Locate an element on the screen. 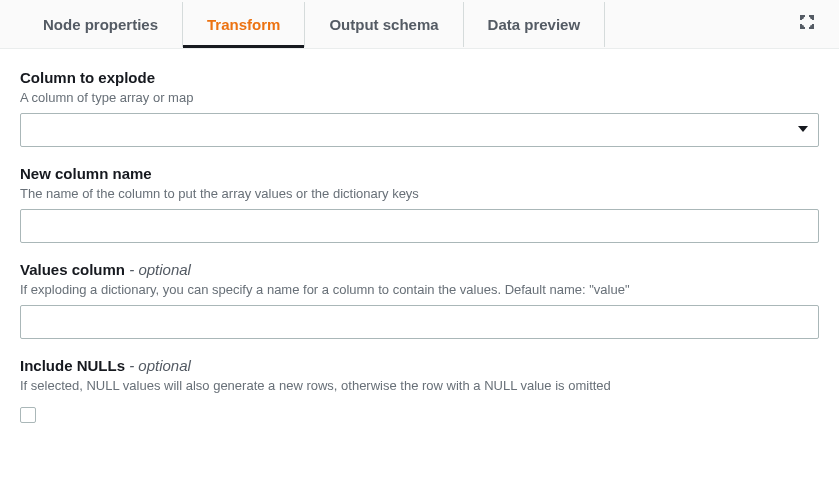 The image size is (839, 503). label-values-column: Values column - optional is located at coordinates (420, 270).